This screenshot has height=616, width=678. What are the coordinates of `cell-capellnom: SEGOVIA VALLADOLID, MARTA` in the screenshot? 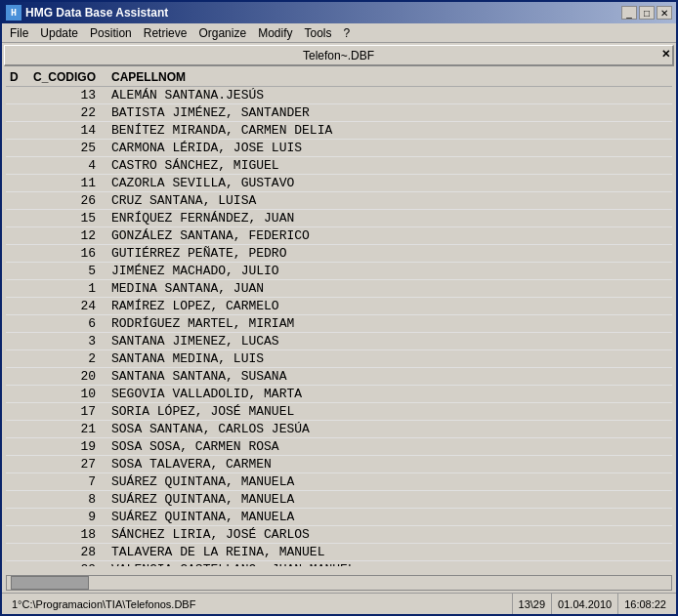 It's located at (390, 394).